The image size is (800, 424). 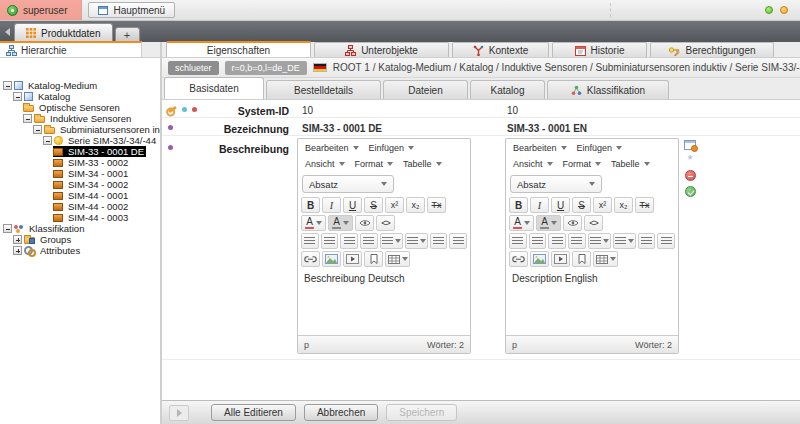 What do you see at coordinates (426, 90) in the screenshot?
I see `tab-dateien: Dateien` at bounding box center [426, 90].